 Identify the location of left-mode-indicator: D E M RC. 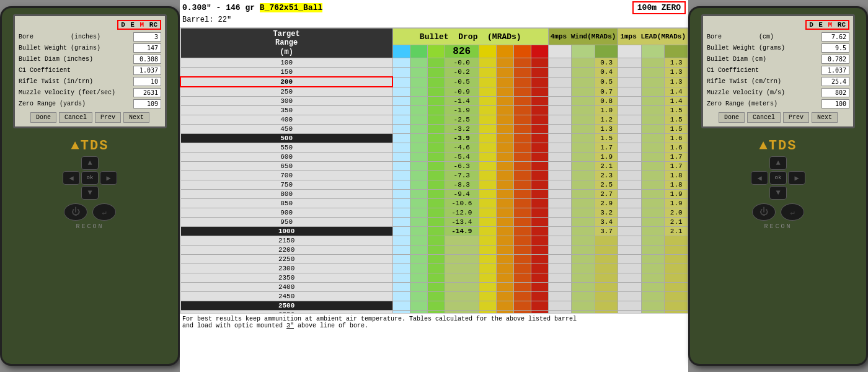
(139, 25).